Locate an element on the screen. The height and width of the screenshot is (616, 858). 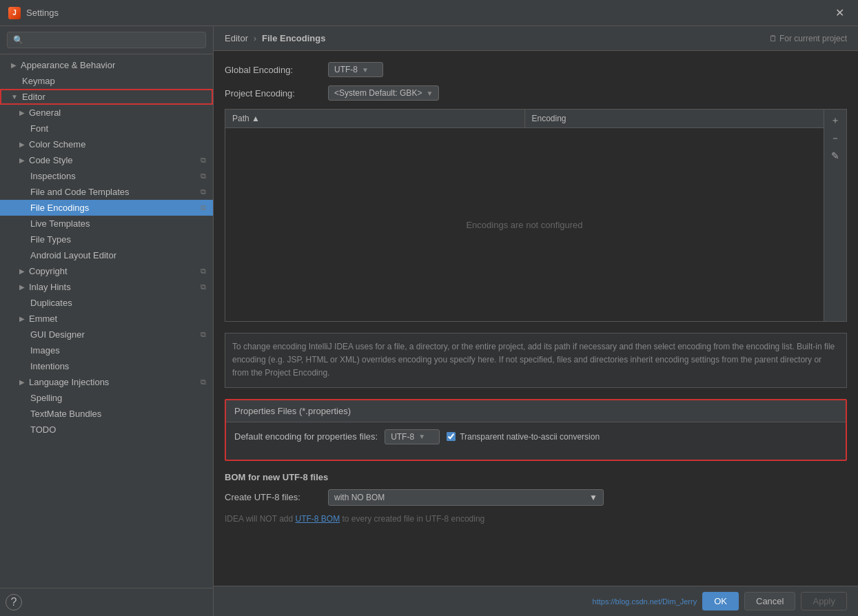
sidebar-item-label-inlay-hints: Inlay Hints is located at coordinates (50, 287).